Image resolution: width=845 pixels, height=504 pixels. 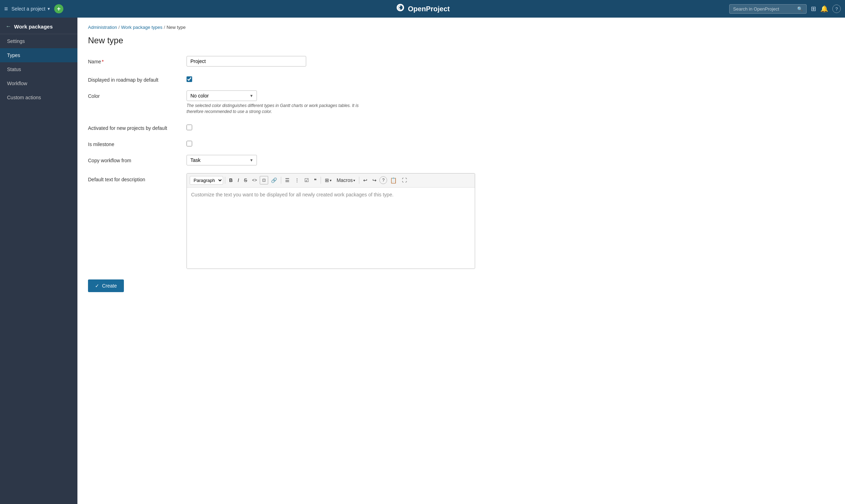 I want to click on sidebar: ← Work packages SettingsTypesStatusWorkf…, so click(x=39, y=261).